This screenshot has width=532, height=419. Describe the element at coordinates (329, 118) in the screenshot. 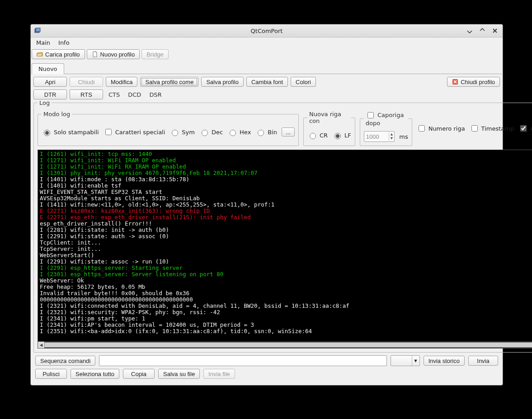

I see `newline-legend: Nuova riga con` at that location.